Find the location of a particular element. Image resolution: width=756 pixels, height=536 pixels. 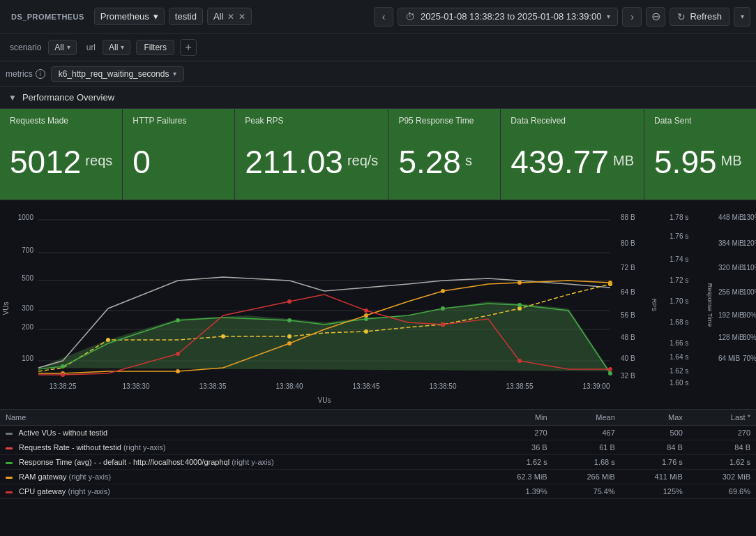

svg-text: 1.60 s is located at coordinates (679, 382).